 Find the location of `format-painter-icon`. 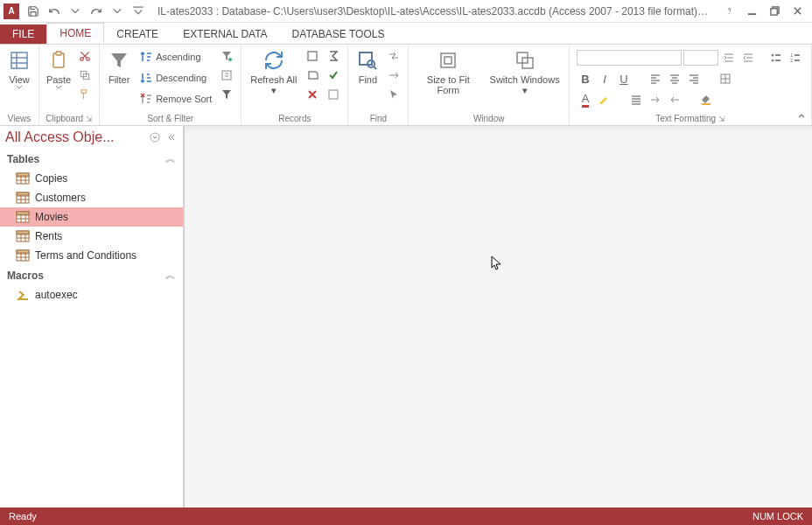

format-painter-icon is located at coordinates (85, 94).